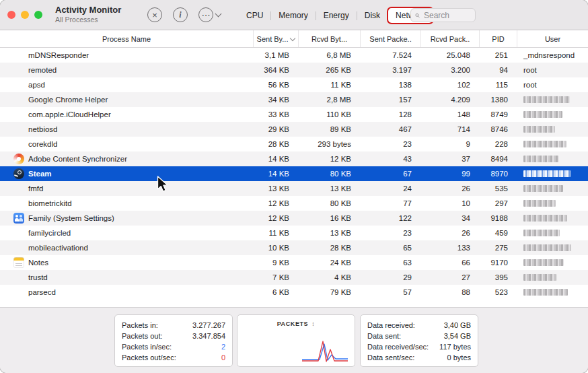  What do you see at coordinates (294, 55) in the screenshot?
I see `table-row-mdnsresponder: mDNSResponder 3,1 MB 6,8 MB 7.524 25.048…` at bounding box center [294, 55].